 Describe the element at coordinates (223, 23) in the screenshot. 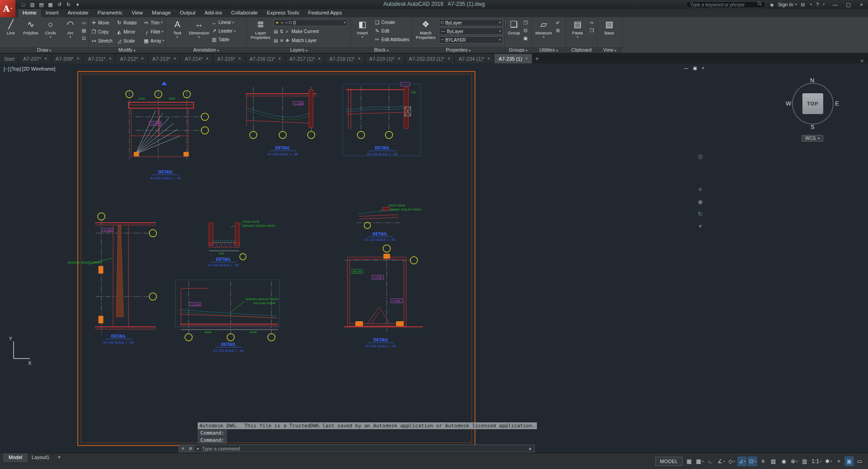

I see `annotation-tool-button: ↔Linear▾` at that location.